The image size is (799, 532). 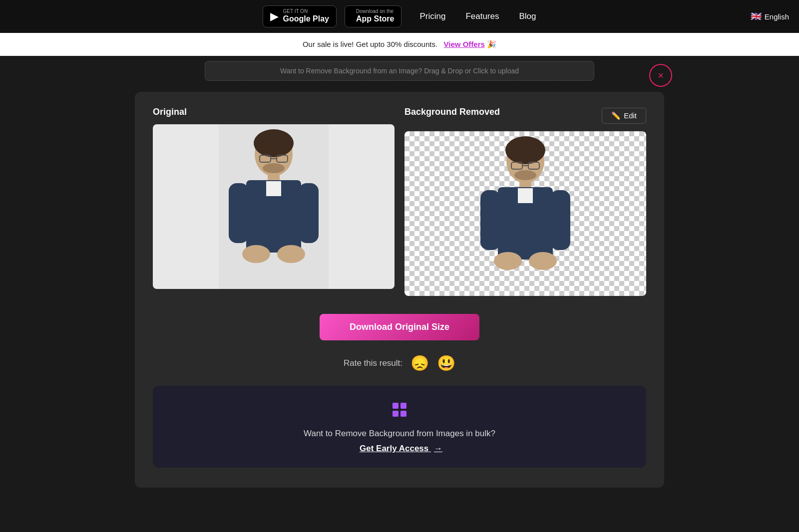 What do you see at coordinates (400, 327) in the screenshot?
I see `download-button: Download Original Size` at bounding box center [400, 327].